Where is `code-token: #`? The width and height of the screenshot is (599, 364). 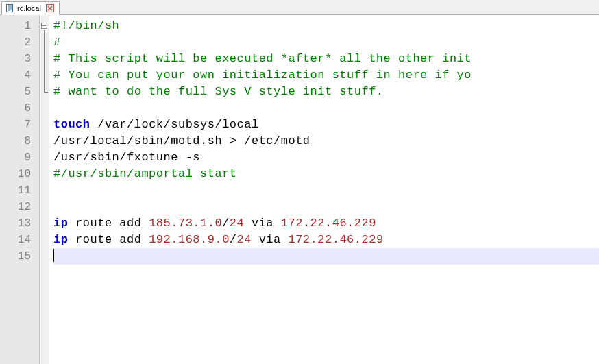 code-token: # is located at coordinates (58, 43).